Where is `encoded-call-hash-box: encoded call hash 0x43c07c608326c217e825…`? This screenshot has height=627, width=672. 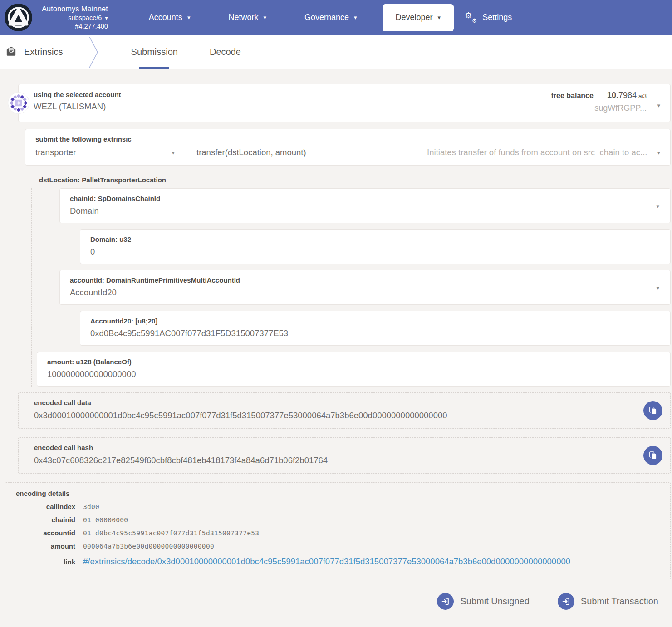
encoded-call-hash-box: encoded call hash 0x43c07c608326c217e825… is located at coordinates (344, 456).